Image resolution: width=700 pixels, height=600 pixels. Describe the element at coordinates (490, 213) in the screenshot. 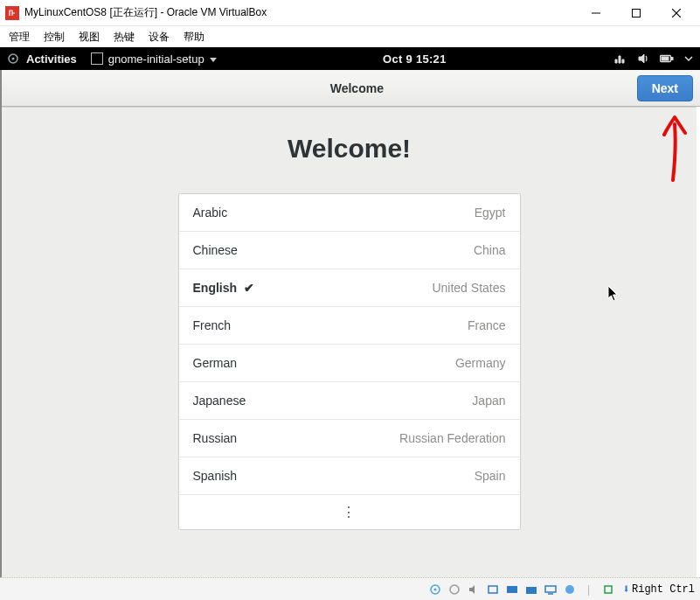

I see `language-region: Egypt` at that location.